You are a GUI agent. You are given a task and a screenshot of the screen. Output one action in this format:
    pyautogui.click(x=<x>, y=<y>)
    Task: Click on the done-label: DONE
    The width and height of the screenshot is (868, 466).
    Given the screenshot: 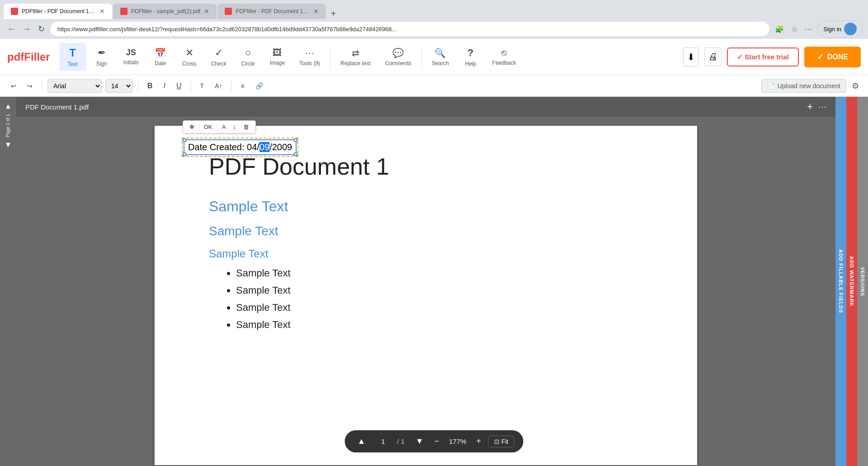 What is the action you would take?
    pyautogui.click(x=838, y=57)
    